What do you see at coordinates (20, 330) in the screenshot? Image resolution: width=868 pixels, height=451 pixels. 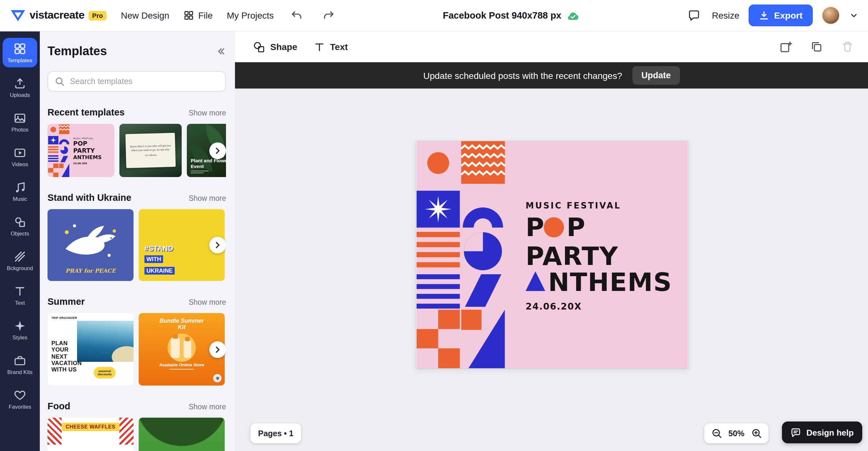 I see `sidebar-item-styles: Styles` at bounding box center [20, 330].